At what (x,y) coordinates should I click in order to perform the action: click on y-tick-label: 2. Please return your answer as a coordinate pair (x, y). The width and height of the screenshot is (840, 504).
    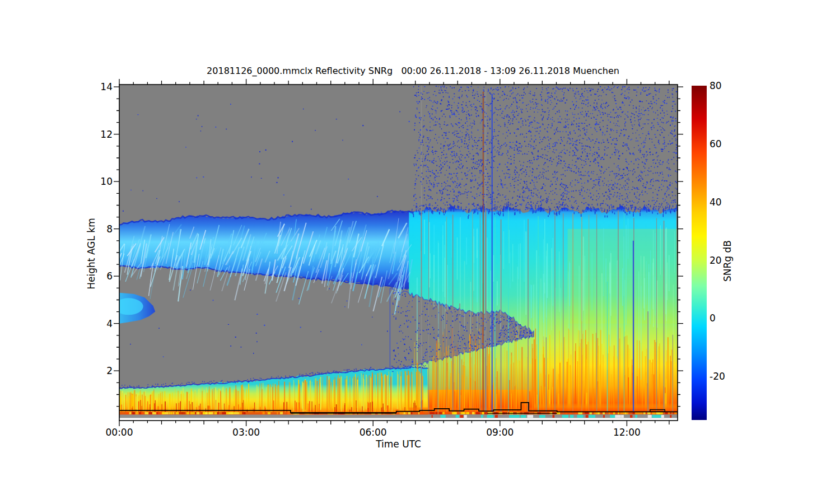
    Looking at the image, I should click on (110, 371).